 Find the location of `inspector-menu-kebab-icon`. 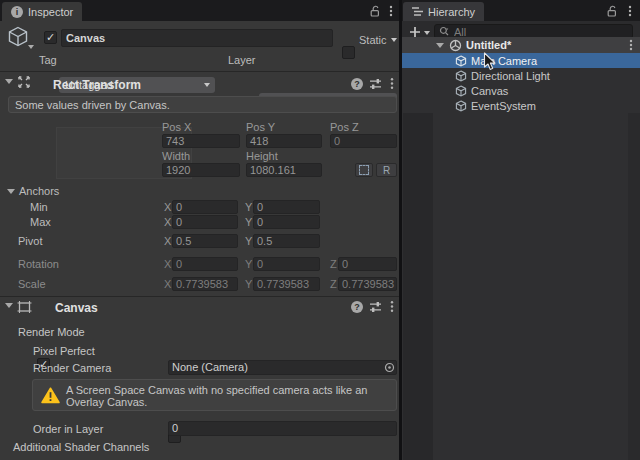

inspector-menu-kebab-icon is located at coordinates (391, 11).